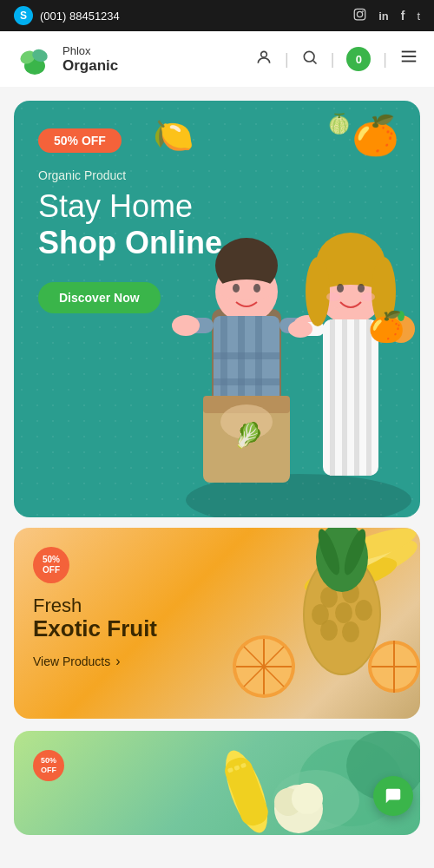 Image resolution: width=434 pixels, height=868 pixels. What do you see at coordinates (217, 59) in the screenshot?
I see `header: Phlox Organic | | 0 |` at bounding box center [217, 59].